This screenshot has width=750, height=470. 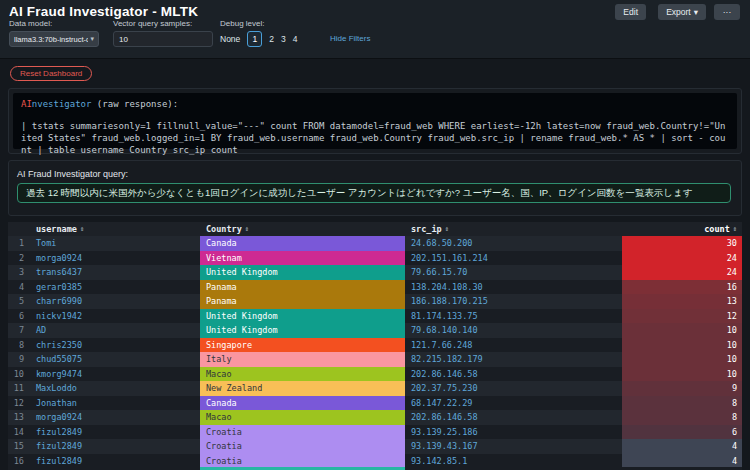 I want to click on table-row: 14fizul2849Croatia93.139.25.1866, so click(x=375, y=432).